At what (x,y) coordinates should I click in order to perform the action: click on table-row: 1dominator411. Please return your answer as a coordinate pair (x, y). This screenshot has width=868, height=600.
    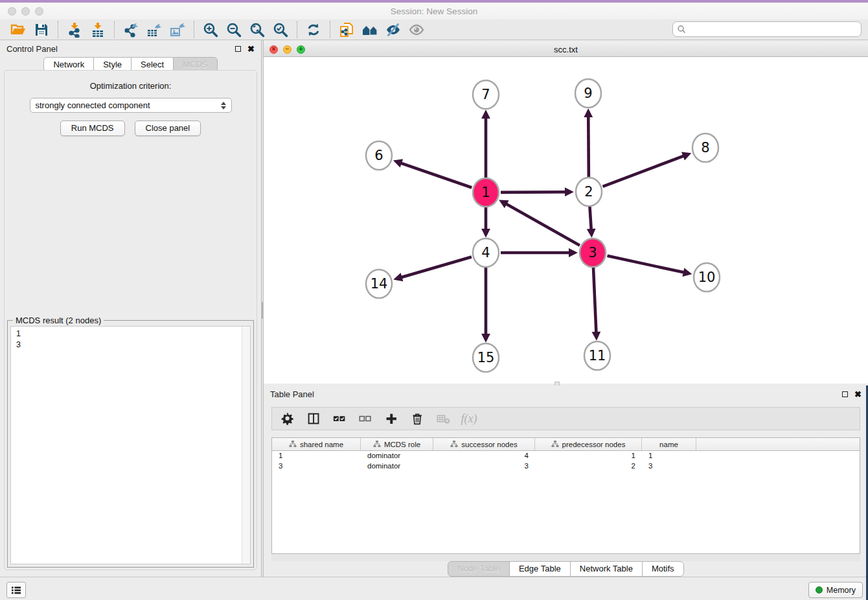
    Looking at the image, I should click on (566, 456).